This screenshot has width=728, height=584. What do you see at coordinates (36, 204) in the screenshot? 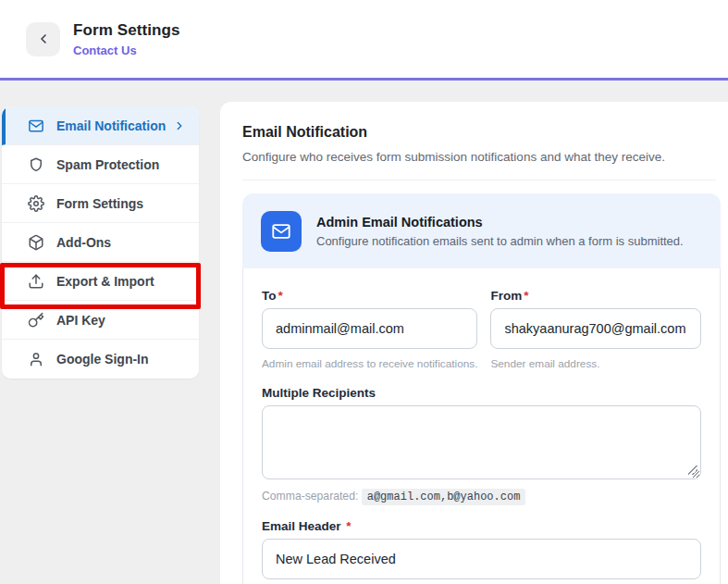
I see `gear-icon` at bounding box center [36, 204].